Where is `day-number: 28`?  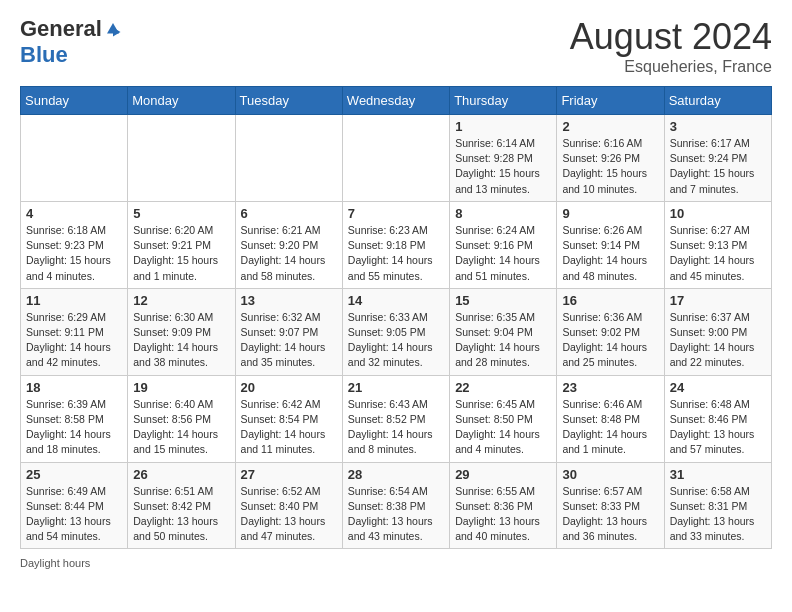
day-number: 28 is located at coordinates (396, 474).